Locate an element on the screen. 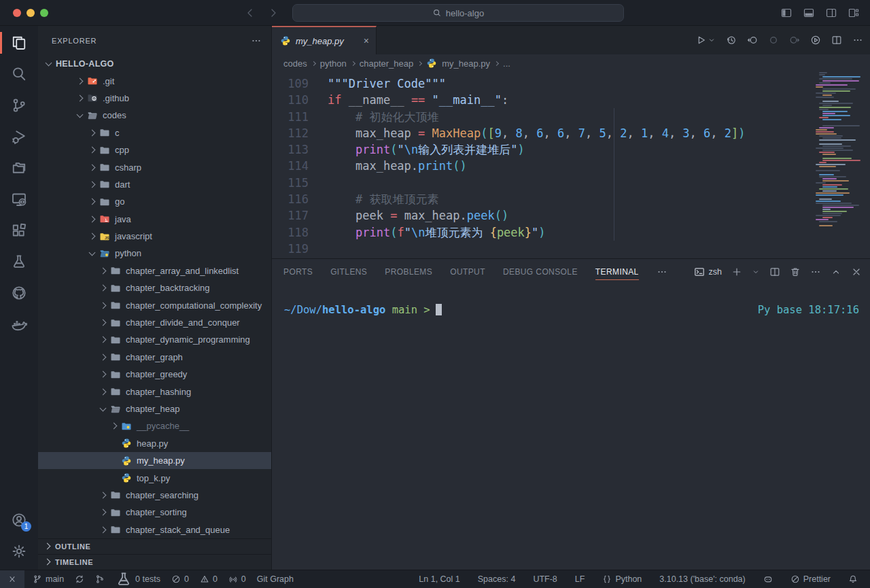  activity-account-icon: 1 is located at coordinates (19, 520).